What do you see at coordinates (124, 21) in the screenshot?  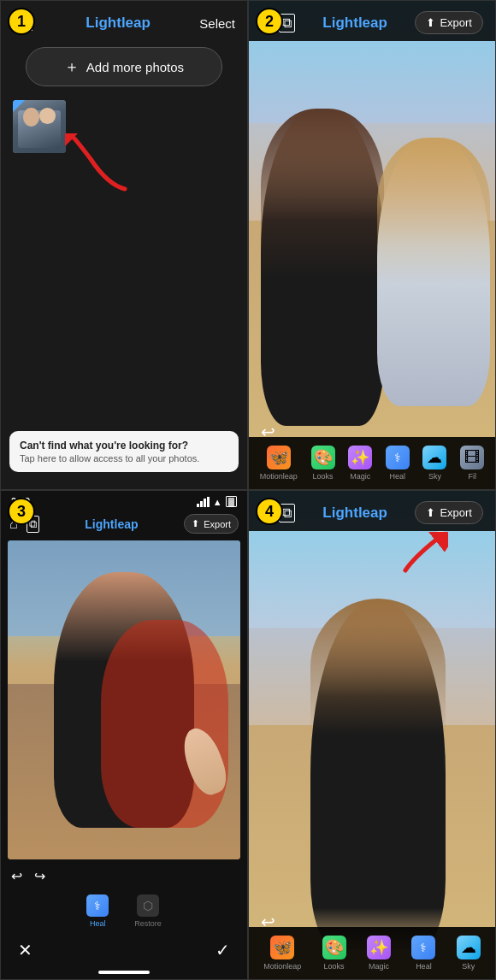 I see `top-bar-1: Lightleap Select` at bounding box center [124, 21].